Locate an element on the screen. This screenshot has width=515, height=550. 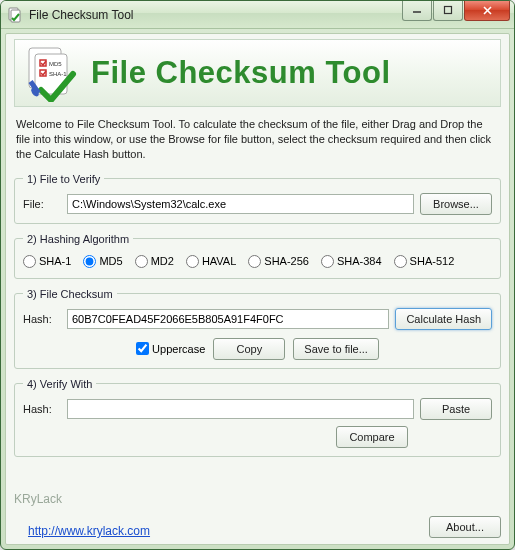
verify-hash-input is located at coordinates (240, 409).